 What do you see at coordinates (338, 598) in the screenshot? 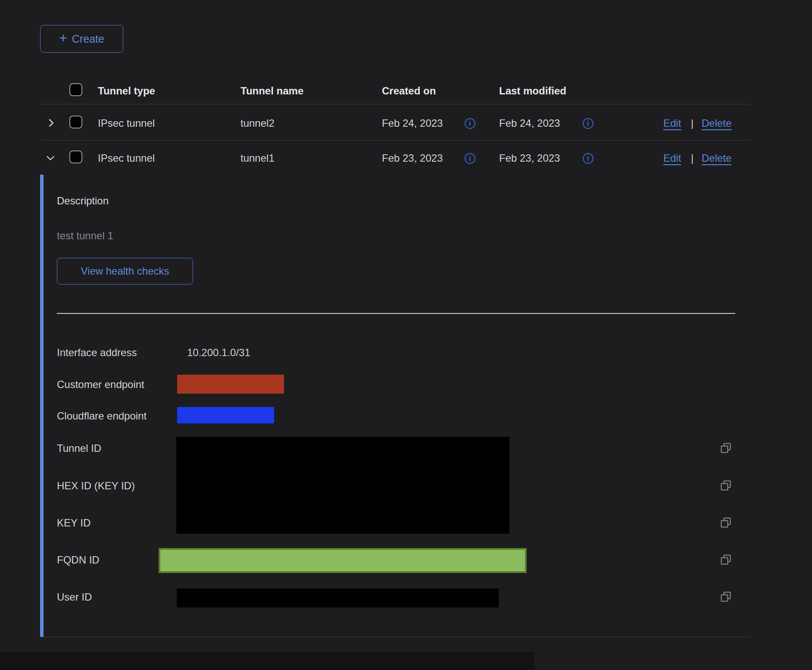
I see `user-id-redaction` at bounding box center [338, 598].